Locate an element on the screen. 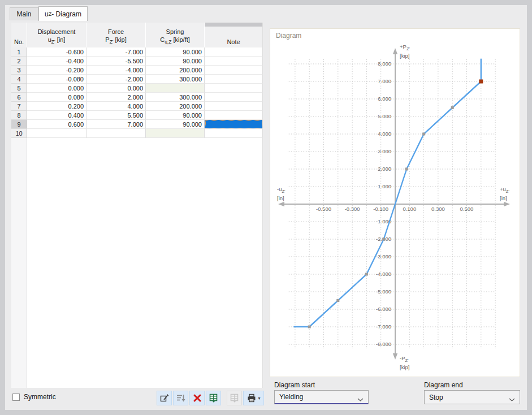 This screenshot has width=532, height=415. svg-text: 0.500 is located at coordinates (467, 209).